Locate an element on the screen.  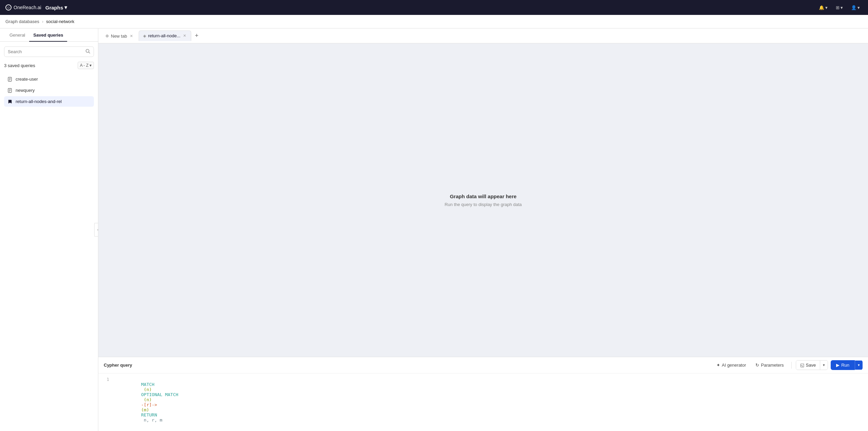
run-icon: ▶ is located at coordinates (838, 365).